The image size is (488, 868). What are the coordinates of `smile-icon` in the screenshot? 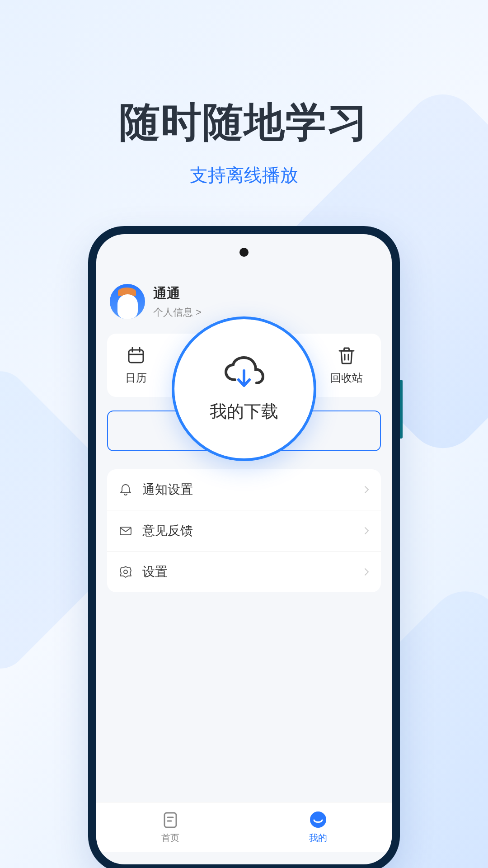 It's located at (318, 820).